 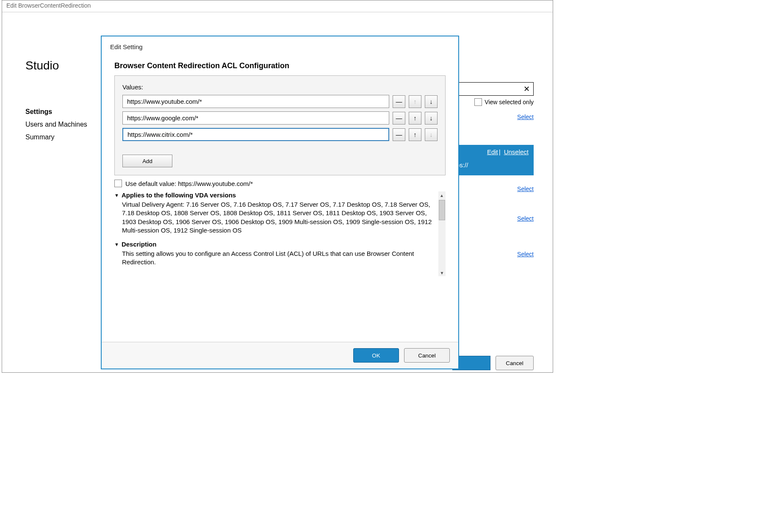 What do you see at coordinates (56, 125) in the screenshot?
I see `sidebar: Settings Users and Machines Summary` at bounding box center [56, 125].